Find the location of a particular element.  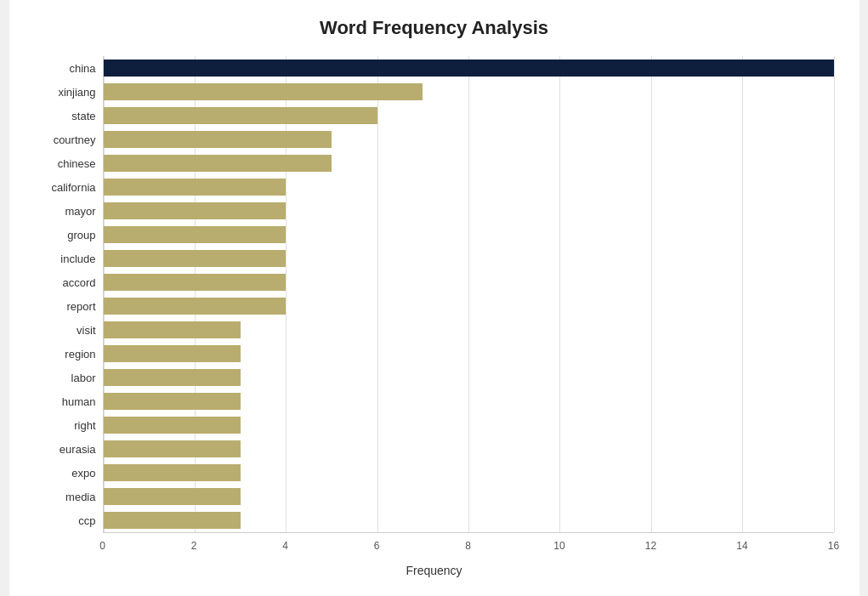

x-label-6: 6 is located at coordinates (377, 546).